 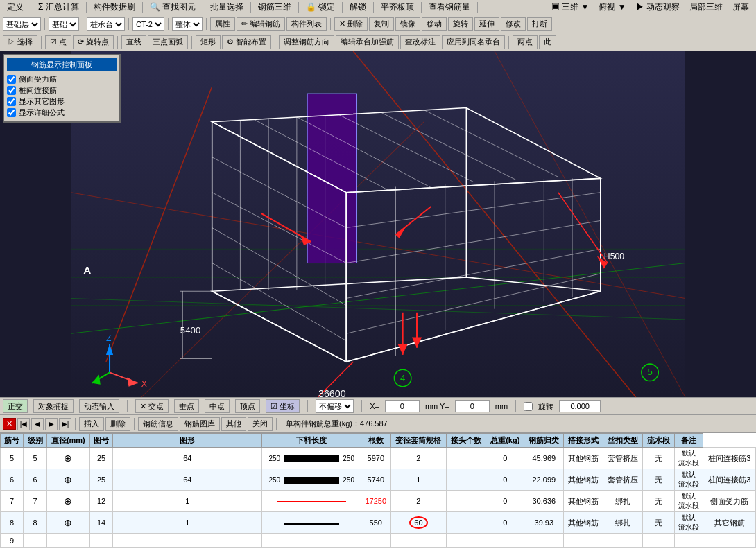 I want to click on menu-lock: 🔒 锁定, so click(x=320, y=7).